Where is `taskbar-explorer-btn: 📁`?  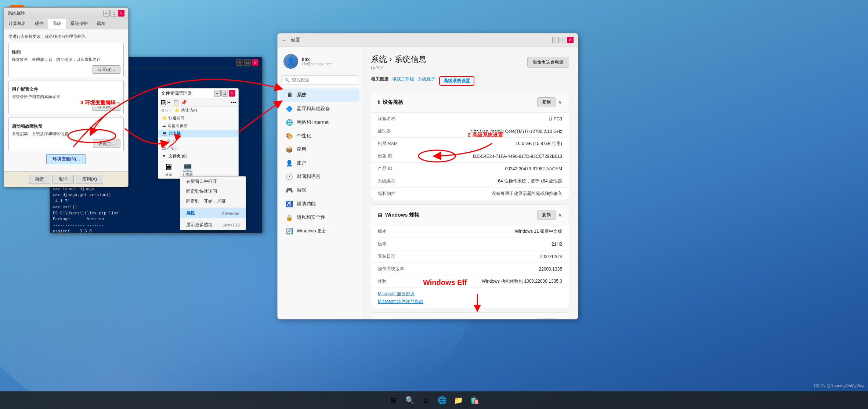 taskbar-explorer-btn: 📁 is located at coordinates (458, 400).